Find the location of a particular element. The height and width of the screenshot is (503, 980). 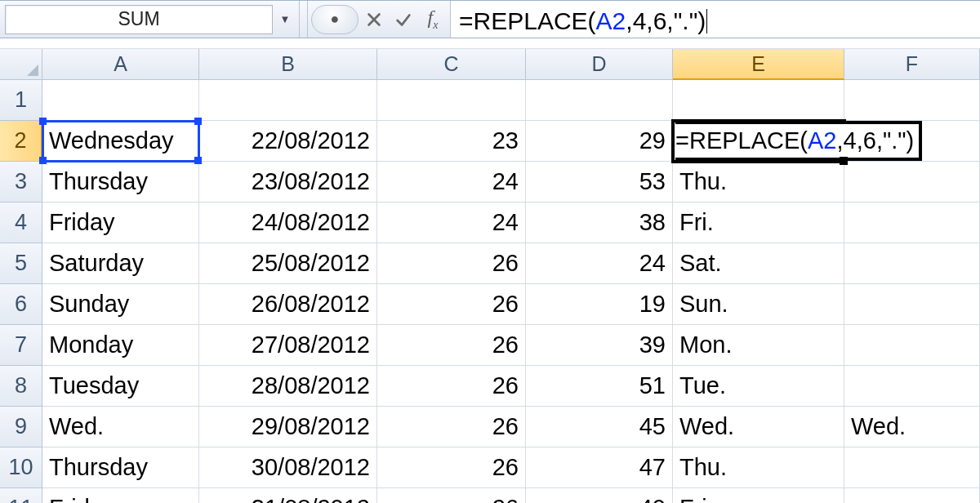

cell-E10: Thu. is located at coordinates (759, 468).